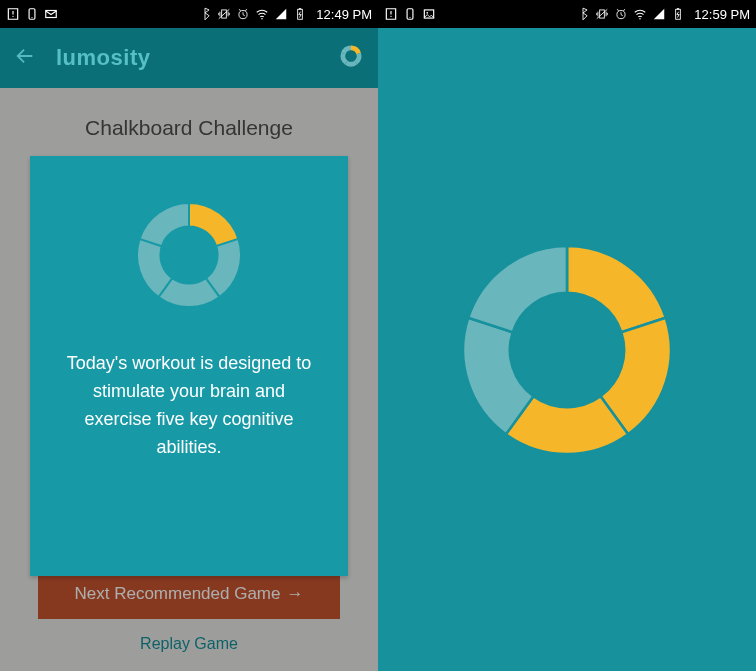 This screenshot has width=756, height=671. I want to click on replay-game-link: Replay Game, so click(189, 641).